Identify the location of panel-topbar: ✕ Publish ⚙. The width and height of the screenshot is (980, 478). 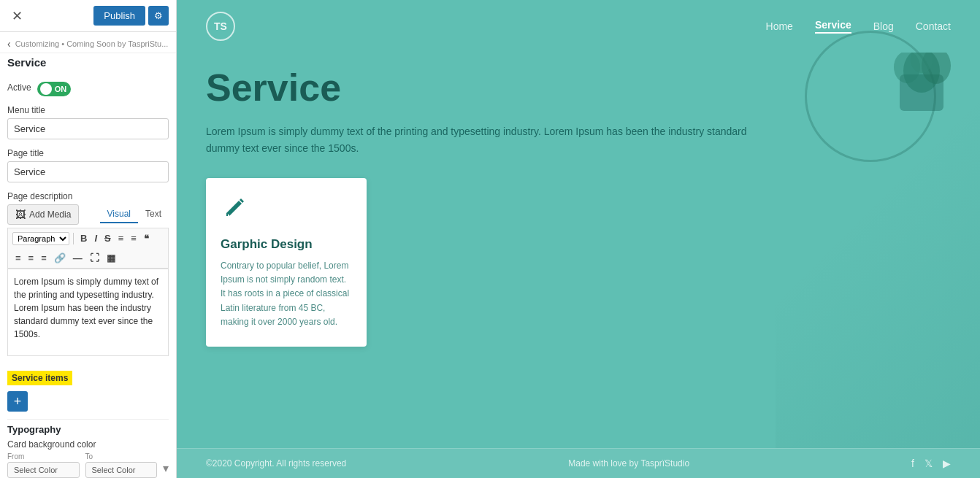
(88, 16).